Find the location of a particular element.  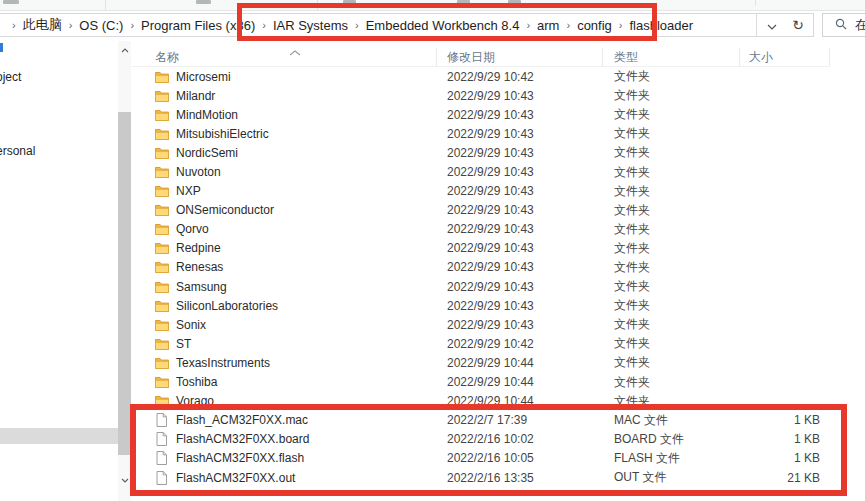

file-row: FlashACM32F0XX.flash2022/2/16 10:05FLASH… is located at coordinates (498, 458).